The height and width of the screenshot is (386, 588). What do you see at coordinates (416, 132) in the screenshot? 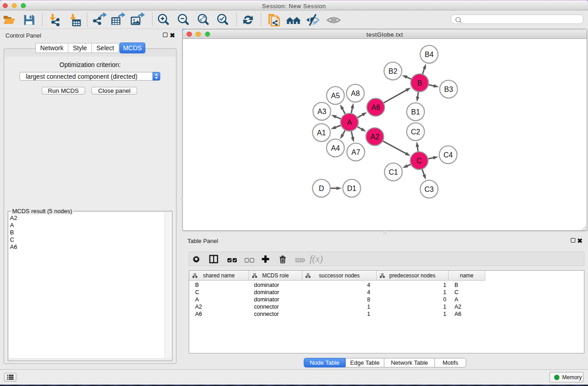
I see `svg-text: C2` at bounding box center [416, 132].